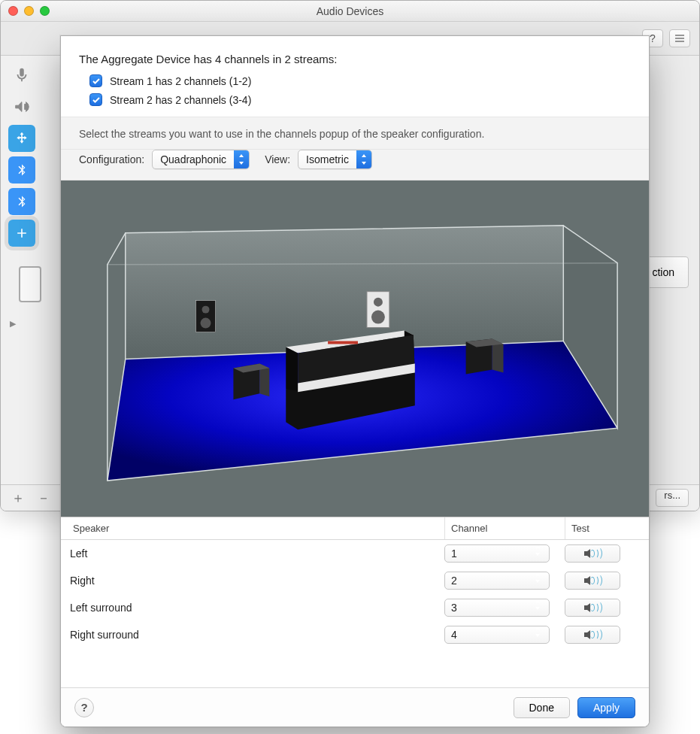  I want to click on device-sidebar: ▶, so click(35, 270).